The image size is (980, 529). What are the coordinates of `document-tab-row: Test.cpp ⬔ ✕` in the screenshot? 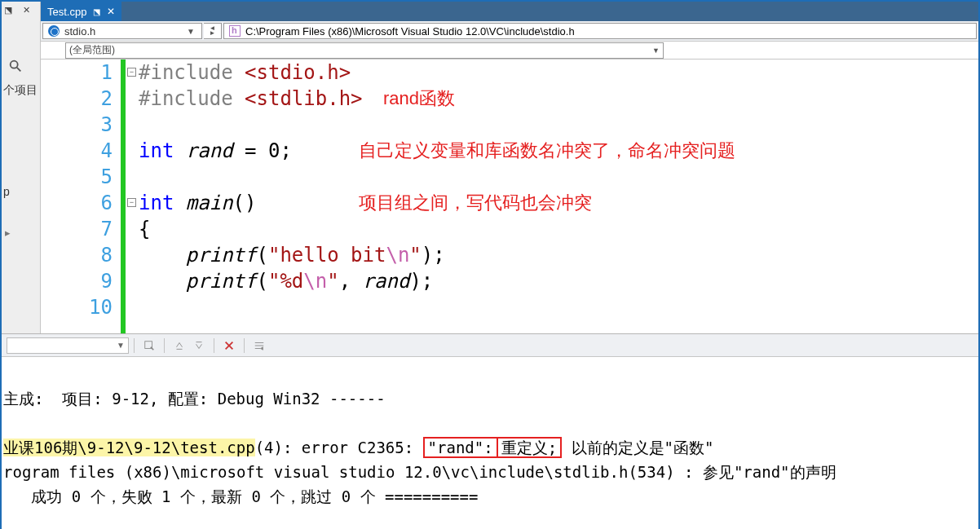 It's located at (510, 11).